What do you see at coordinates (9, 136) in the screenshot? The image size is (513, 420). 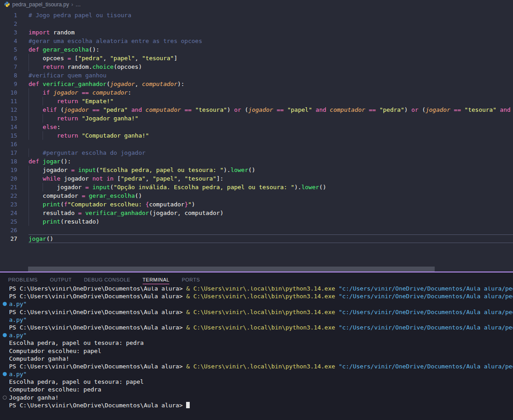 I see `line-number: 15` at bounding box center [9, 136].